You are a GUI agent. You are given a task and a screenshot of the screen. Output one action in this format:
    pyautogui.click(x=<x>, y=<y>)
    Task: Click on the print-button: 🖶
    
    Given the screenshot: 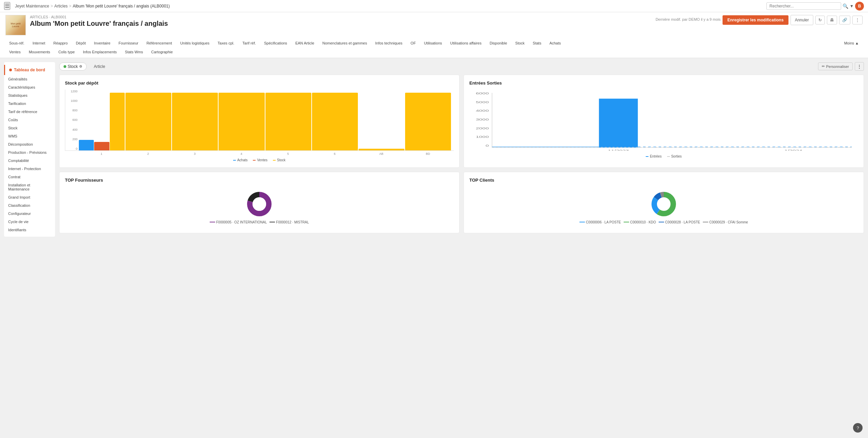 What is the action you would take?
    pyautogui.click(x=832, y=20)
    